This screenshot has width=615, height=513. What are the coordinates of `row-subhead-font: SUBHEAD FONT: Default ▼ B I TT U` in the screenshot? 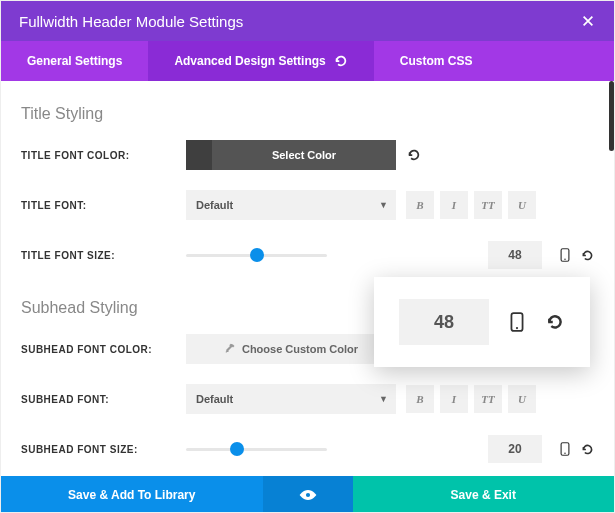 It's located at (308, 399).